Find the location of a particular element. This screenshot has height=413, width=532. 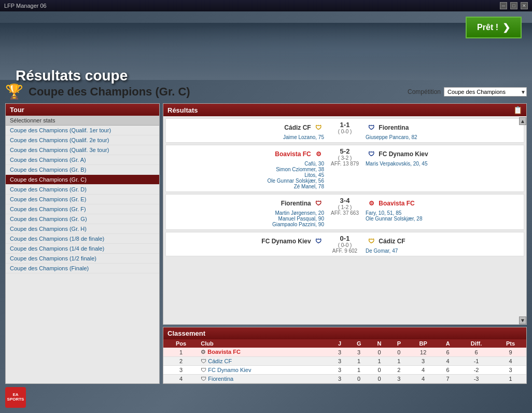

col-g: G is located at coordinates (359, 343).